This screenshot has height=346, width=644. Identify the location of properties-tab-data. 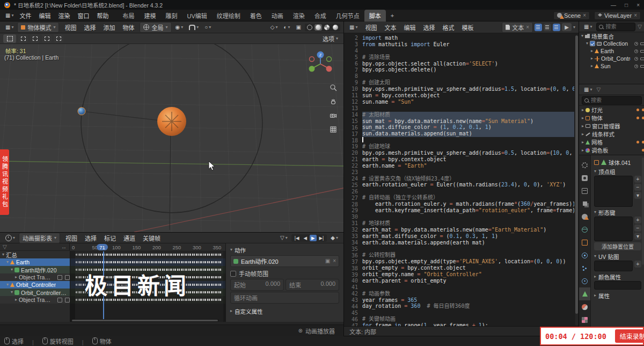
(585, 294).